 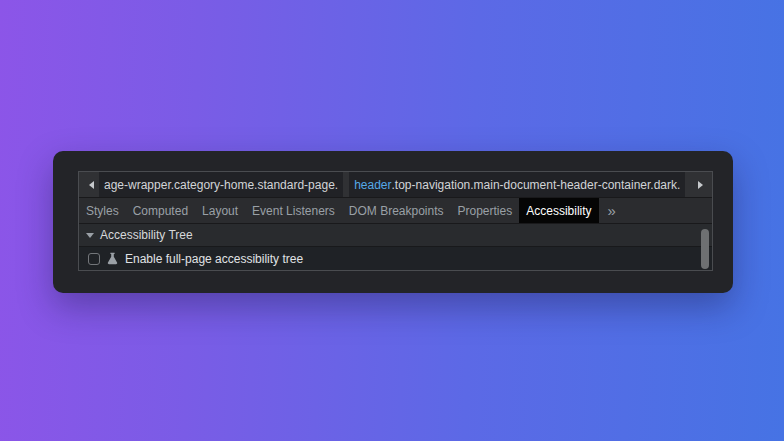 I want to click on enable-full-page-accessibility-row: Enable full-page accessibility tree, so click(x=396, y=258).